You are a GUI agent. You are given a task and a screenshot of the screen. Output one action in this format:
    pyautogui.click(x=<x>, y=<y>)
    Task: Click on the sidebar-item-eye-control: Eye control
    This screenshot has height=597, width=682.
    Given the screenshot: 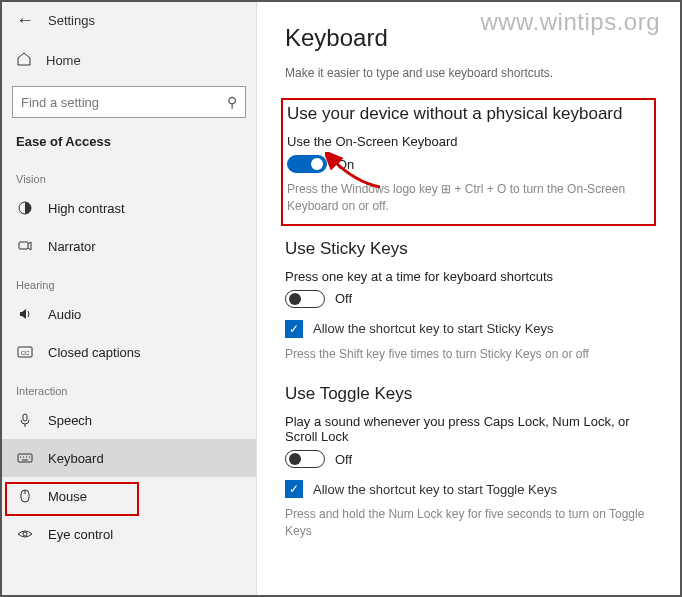 What is the action you would take?
    pyautogui.click(x=129, y=534)
    